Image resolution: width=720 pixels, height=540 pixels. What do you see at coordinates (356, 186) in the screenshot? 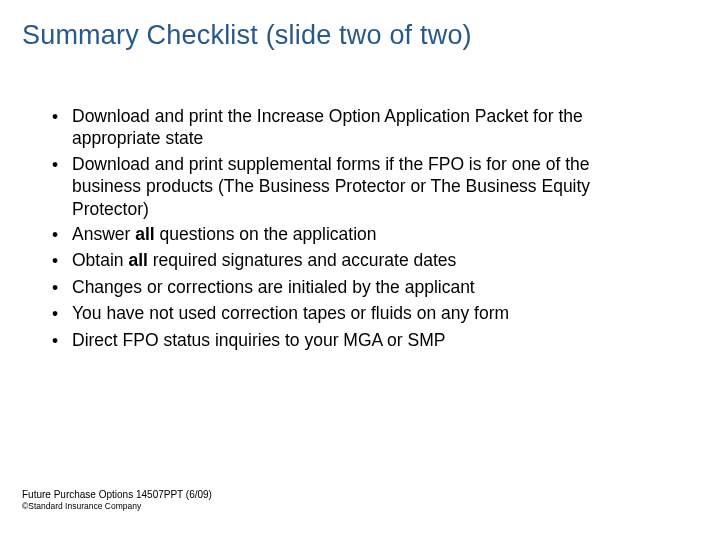
I see `list-item: • Download and print supplemental forms …` at bounding box center [356, 186].